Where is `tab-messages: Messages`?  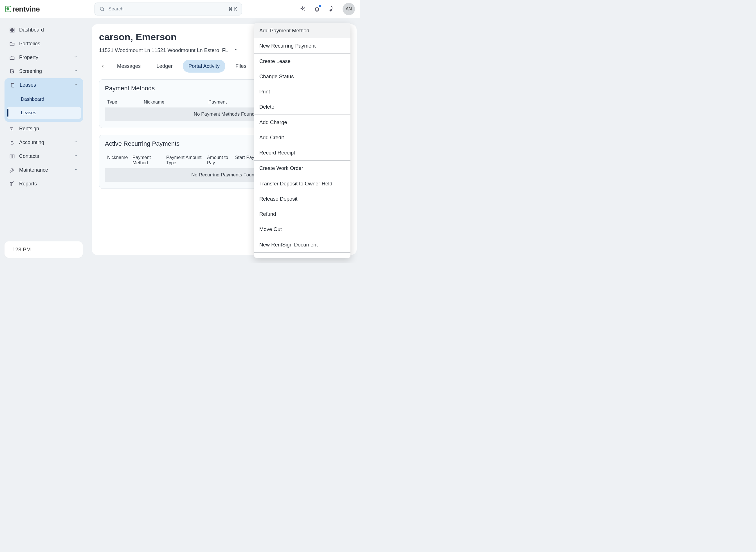
tab-messages: Messages is located at coordinates (129, 66).